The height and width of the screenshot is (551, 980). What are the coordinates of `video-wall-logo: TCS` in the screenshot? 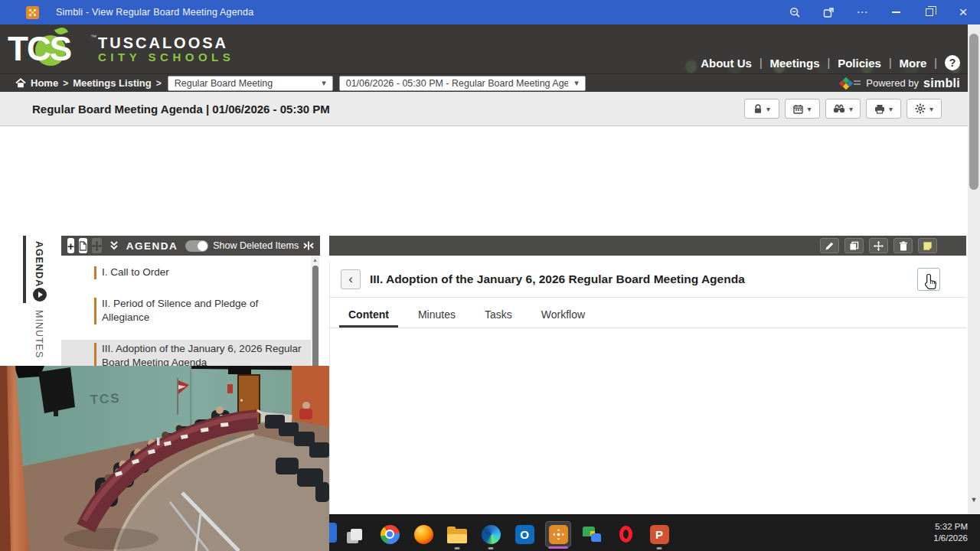 It's located at (106, 399).